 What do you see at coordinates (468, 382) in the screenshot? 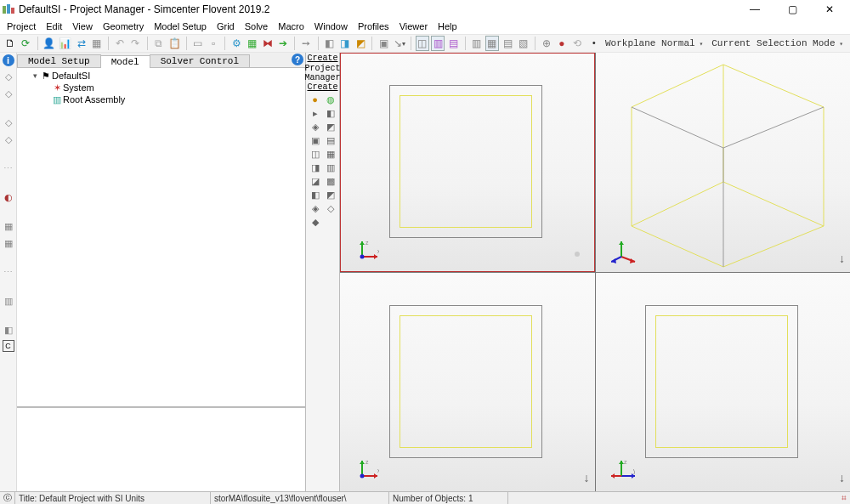
I see `viewport-bottom-left: x z ↓` at bounding box center [468, 382].